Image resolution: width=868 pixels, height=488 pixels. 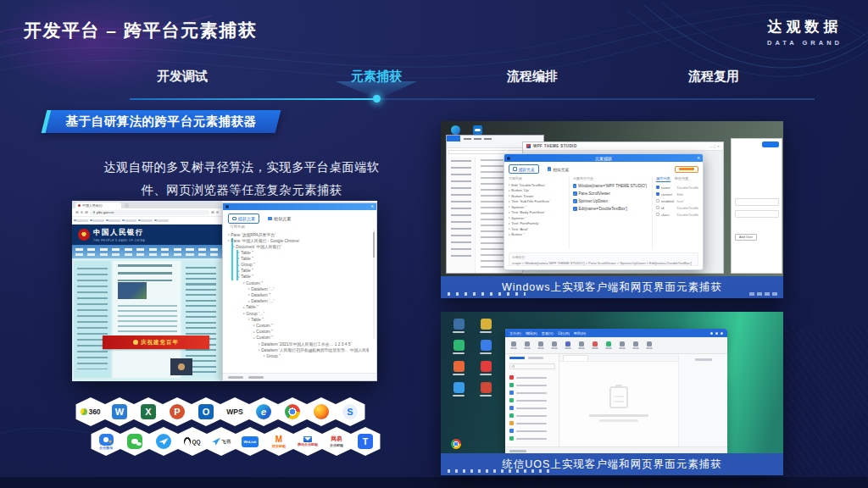 I want to click on computer-icon, so click(x=459, y=325).